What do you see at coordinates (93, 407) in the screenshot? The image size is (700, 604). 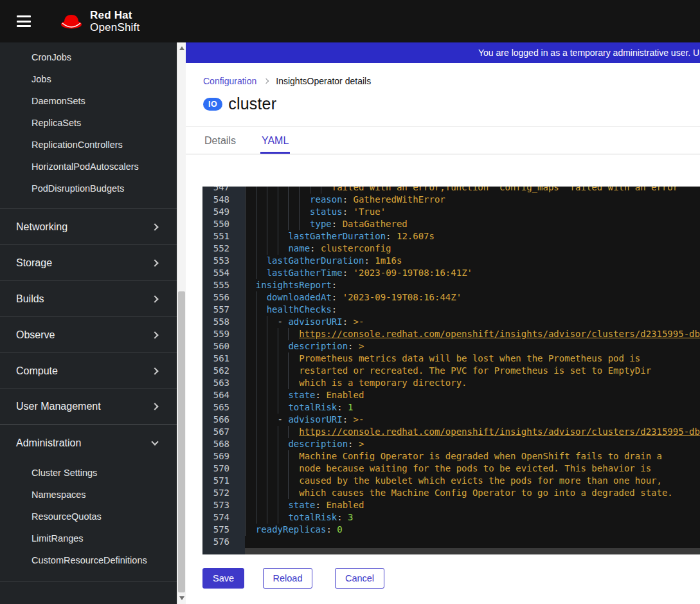 I see `sidebar-section-user-management: User Management` at bounding box center [93, 407].